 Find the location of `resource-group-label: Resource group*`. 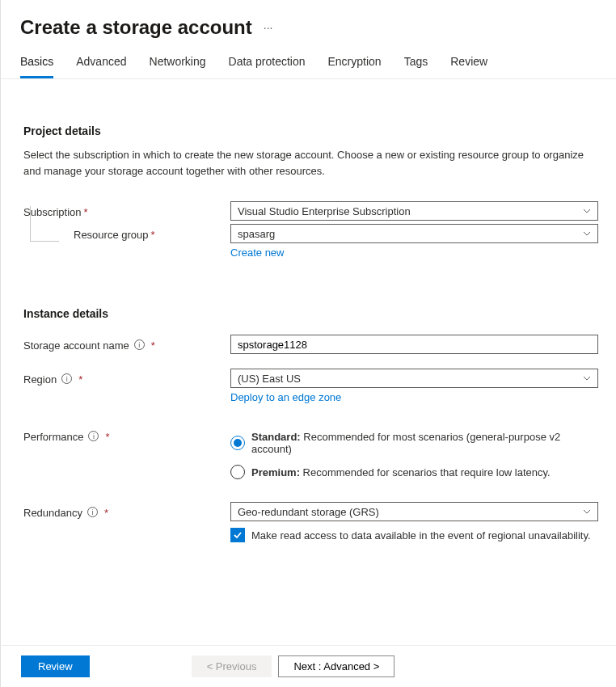

resource-group-label: Resource group* is located at coordinates (115, 234).